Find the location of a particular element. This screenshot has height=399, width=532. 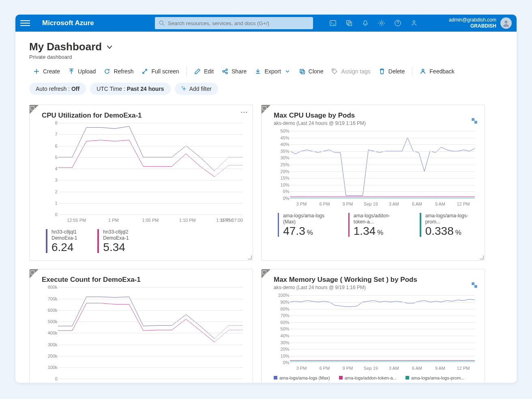

settings-icon is located at coordinates (382, 23).